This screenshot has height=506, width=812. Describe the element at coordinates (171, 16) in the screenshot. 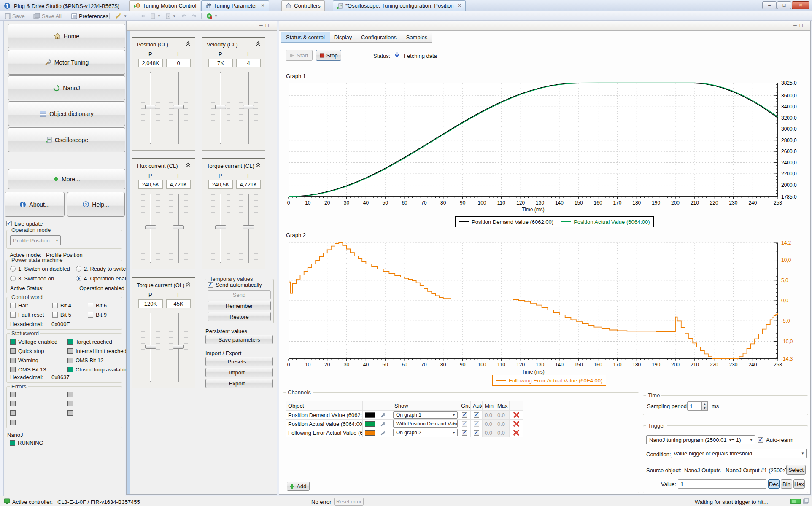

I see `next-annotation-button: ▼` at that location.